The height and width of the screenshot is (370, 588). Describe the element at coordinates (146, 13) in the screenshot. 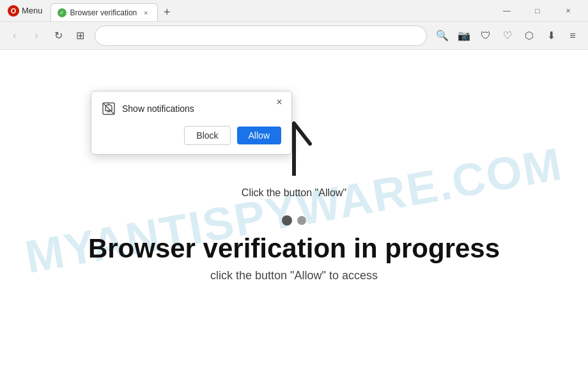

I see `tab-close-button: ×` at that location.